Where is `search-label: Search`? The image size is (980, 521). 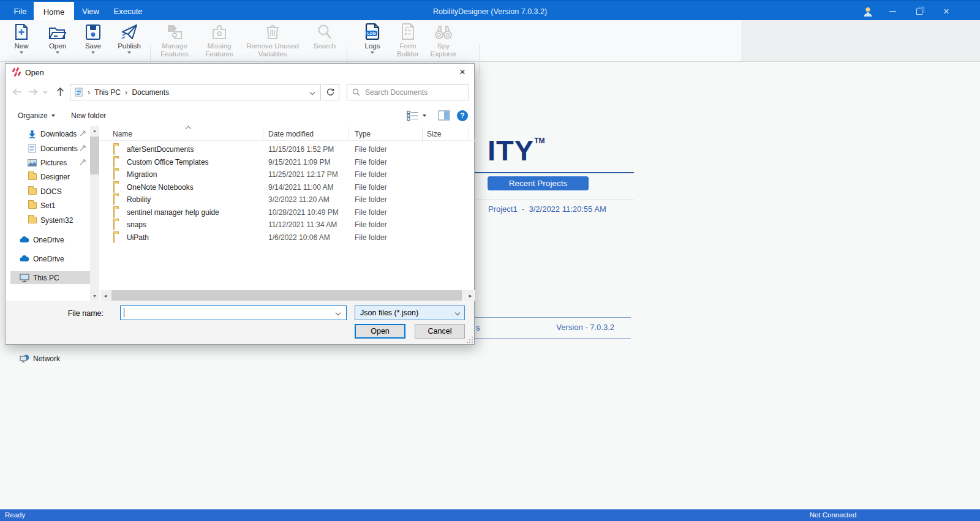
search-label: Search is located at coordinates (325, 47).